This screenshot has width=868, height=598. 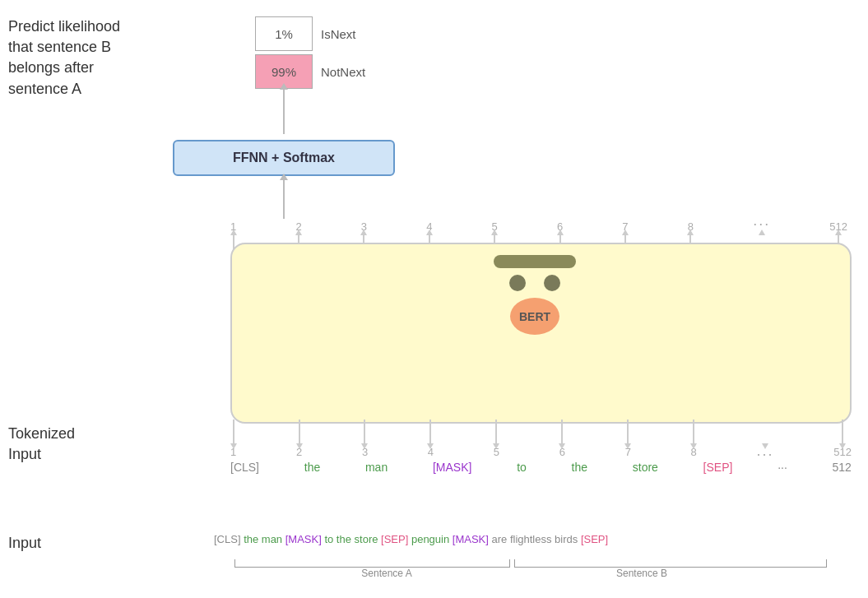 I want to click on isnext-label: IsNext, so click(x=339, y=35).